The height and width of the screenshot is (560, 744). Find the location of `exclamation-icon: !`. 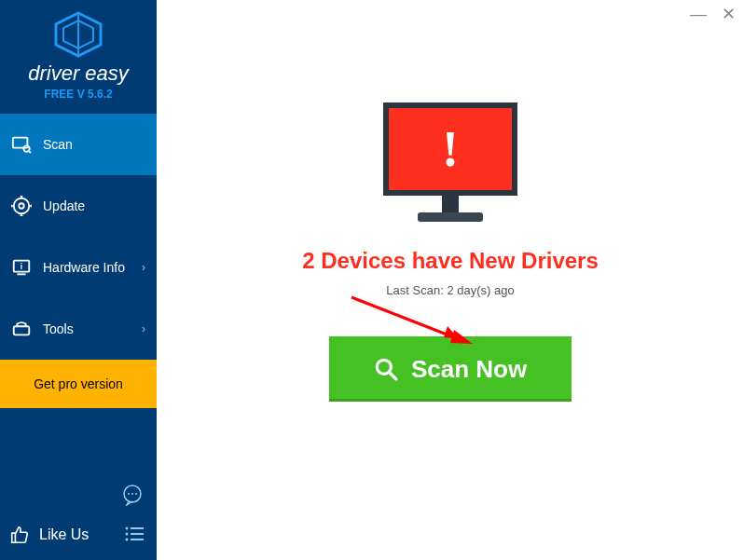

exclamation-icon: ! is located at coordinates (450, 149).